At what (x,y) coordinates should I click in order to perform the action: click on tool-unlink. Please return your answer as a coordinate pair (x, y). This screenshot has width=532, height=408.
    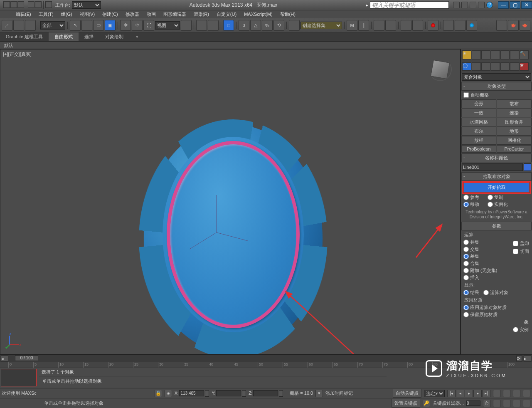
    Looking at the image, I should click on (19, 25).